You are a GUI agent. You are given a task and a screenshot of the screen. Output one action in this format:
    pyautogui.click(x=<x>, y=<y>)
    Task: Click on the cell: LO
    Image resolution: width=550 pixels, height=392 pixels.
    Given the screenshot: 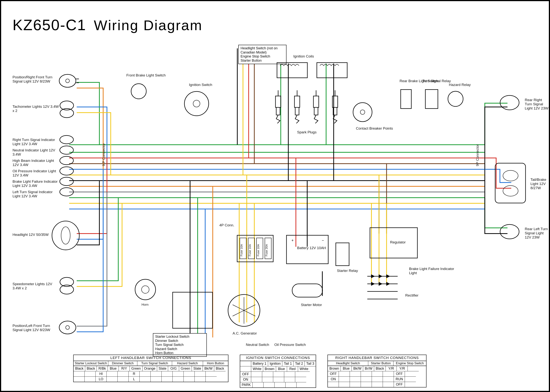 What is the action you would take?
    pyautogui.click(x=101, y=379)
    